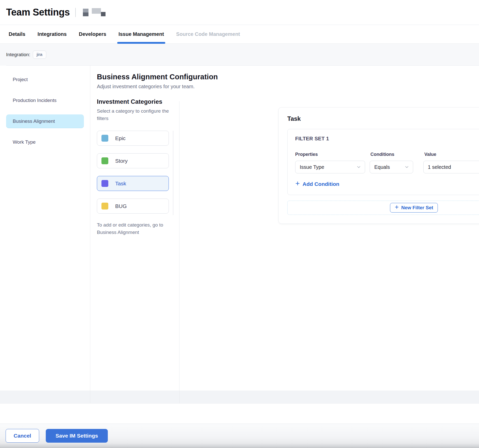 Image resolution: width=479 pixels, height=448 pixels. What do you see at coordinates (141, 34) in the screenshot?
I see `tab-issue-management: Issue Management` at bounding box center [141, 34].